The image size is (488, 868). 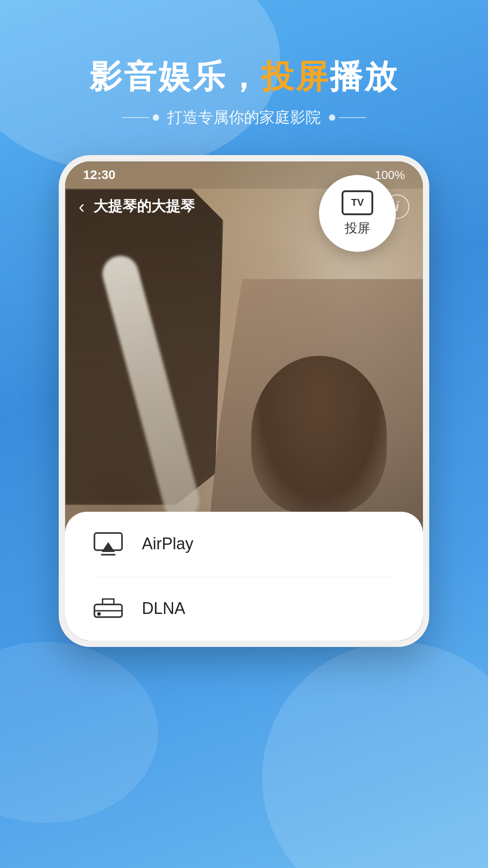 I want to click on head-silhouette, so click(x=319, y=435).